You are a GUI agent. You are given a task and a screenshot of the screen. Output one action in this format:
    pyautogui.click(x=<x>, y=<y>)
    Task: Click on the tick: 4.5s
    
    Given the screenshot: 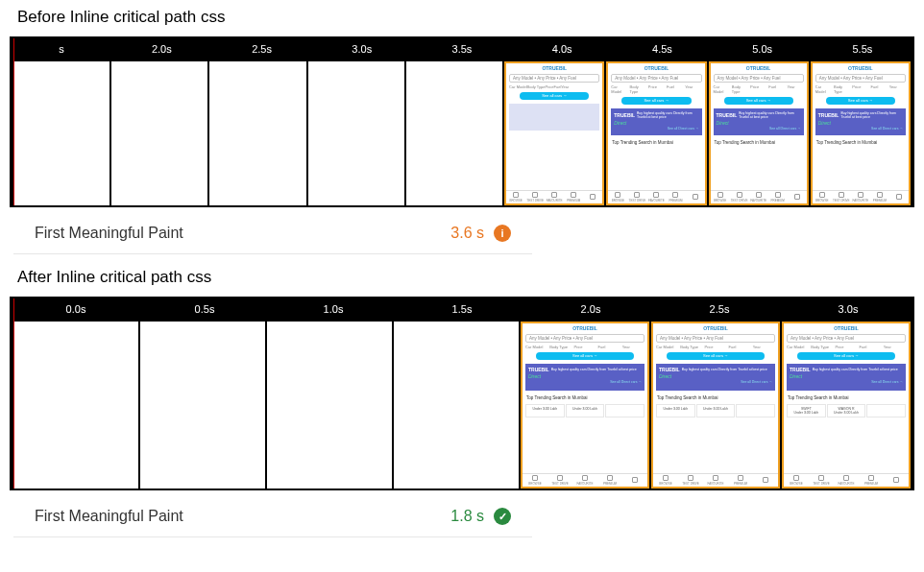 What is the action you would take?
    pyautogui.click(x=662, y=49)
    